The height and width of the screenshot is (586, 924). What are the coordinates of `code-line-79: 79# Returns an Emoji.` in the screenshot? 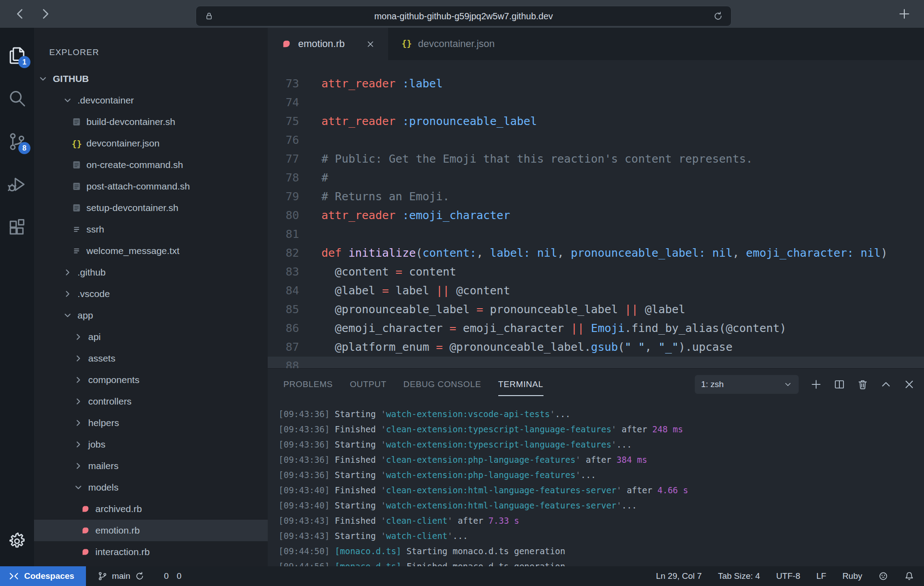 It's located at (596, 197).